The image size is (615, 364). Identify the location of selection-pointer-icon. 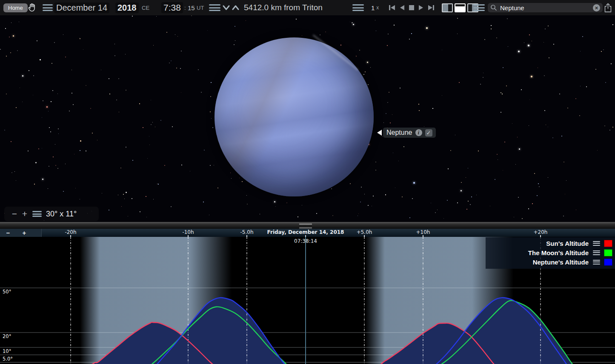
(380, 133).